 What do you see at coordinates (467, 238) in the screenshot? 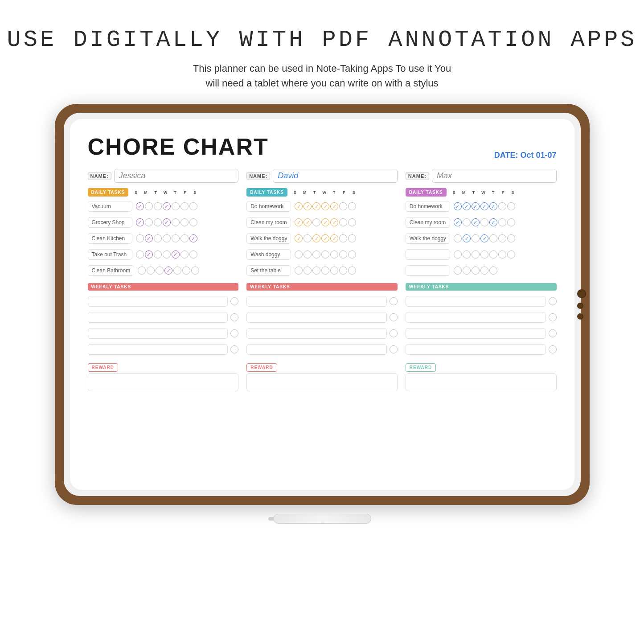
I see `checkbox-max-2-1: ✓` at bounding box center [467, 238].